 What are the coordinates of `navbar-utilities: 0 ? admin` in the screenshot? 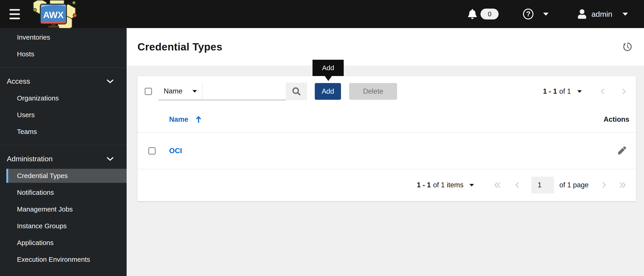 It's located at (548, 14).